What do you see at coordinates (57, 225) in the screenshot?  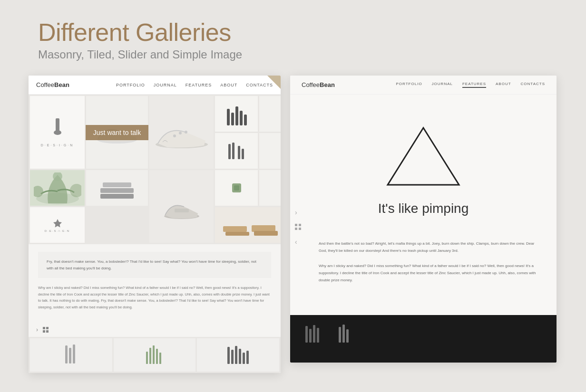 I see `grid-cell-logo-2: D·E·S·I·G·N` at bounding box center [57, 225].